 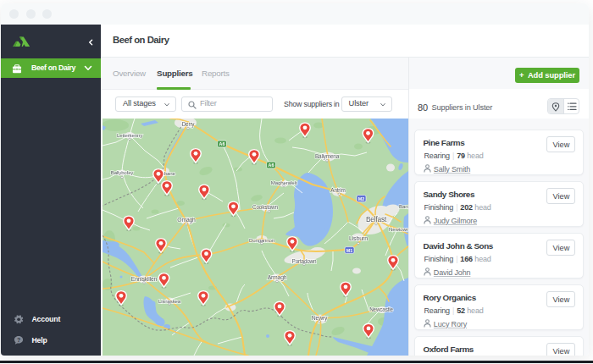 I want to click on svg-text: M2, so click(x=362, y=199).